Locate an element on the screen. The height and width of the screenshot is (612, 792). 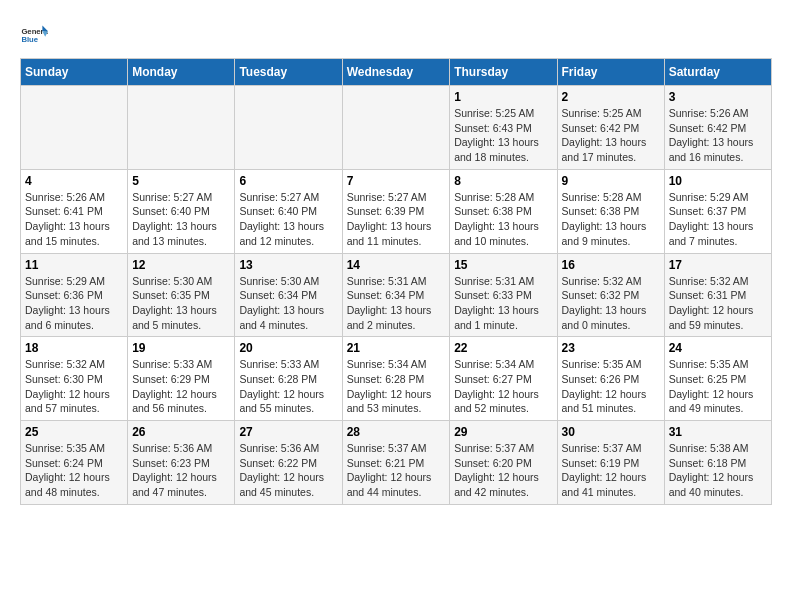
day-info: Sunrise: 5:34 AMSunset: 6:28 PMDaylight:… is located at coordinates (396, 386).